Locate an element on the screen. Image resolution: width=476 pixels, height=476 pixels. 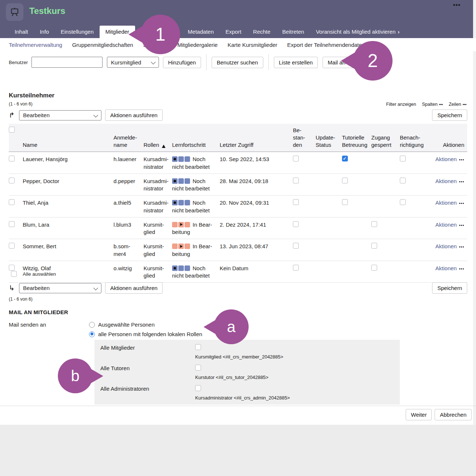
role-select-value: Kursmitglied is located at coordinates (126, 62).